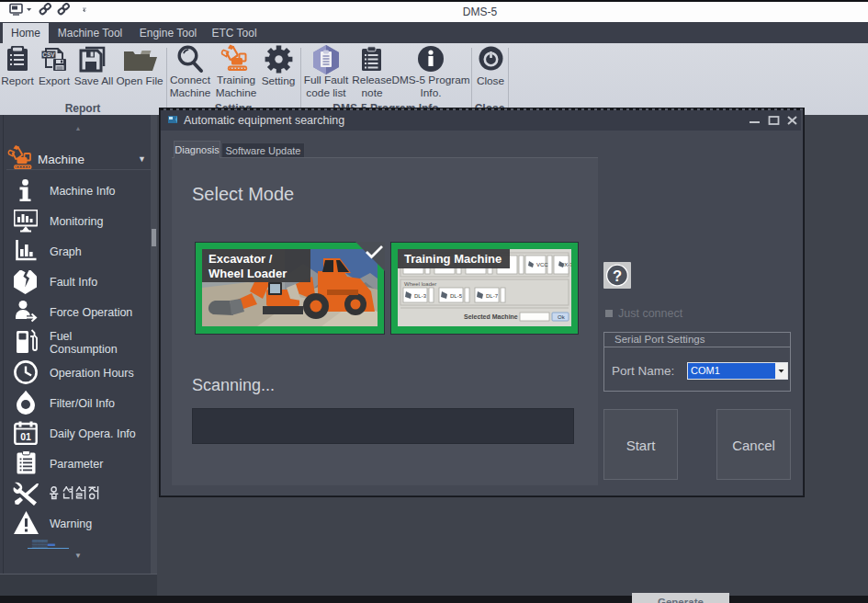  Describe the element at coordinates (492, 296) in the screenshot. I see `svg-text: DL-7` at that location.